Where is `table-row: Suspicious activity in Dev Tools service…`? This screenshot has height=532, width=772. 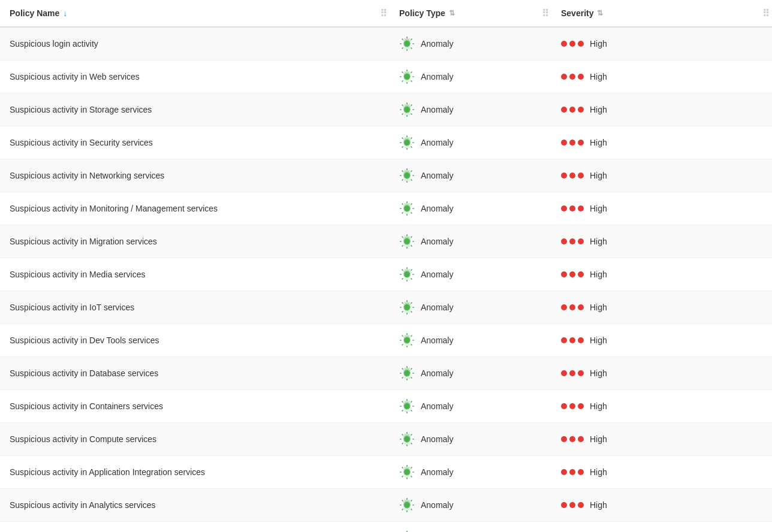 table-row: Suspicious activity in Dev Tools service… is located at coordinates (386, 340).